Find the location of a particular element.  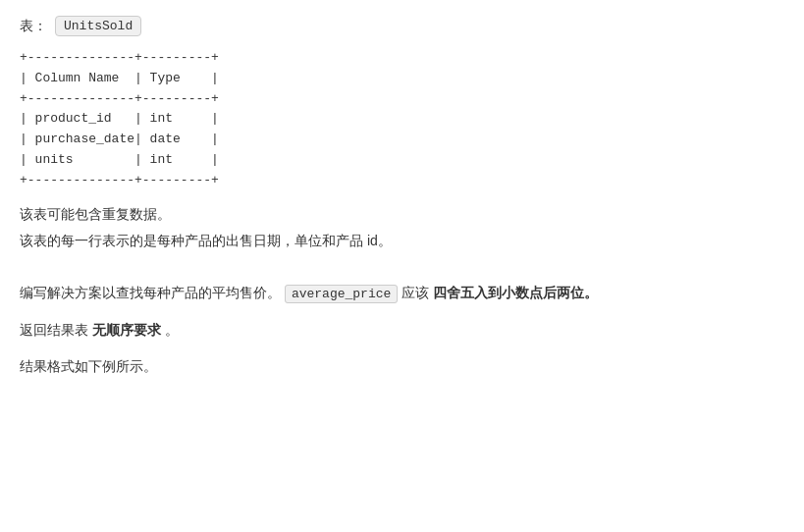

no-order-row: 返回结果表 无顺序要求 。 is located at coordinates (393, 330).